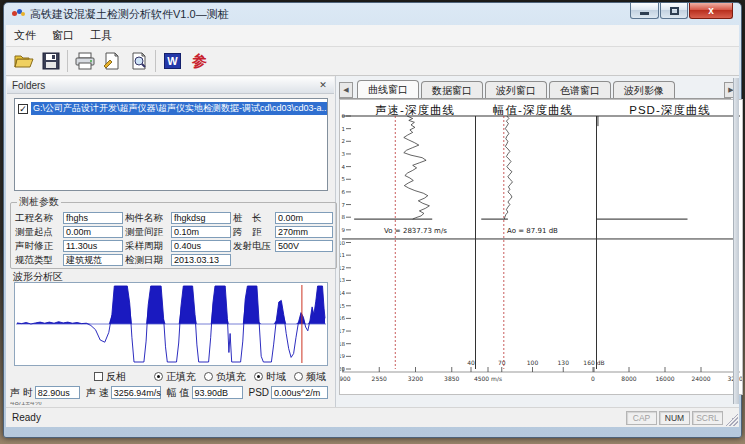 Image resolution: width=745 pixels, height=444 pixels. Describe the element at coordinates (344, 205) in the screenshot. I see `svg-text: 7` at that location.